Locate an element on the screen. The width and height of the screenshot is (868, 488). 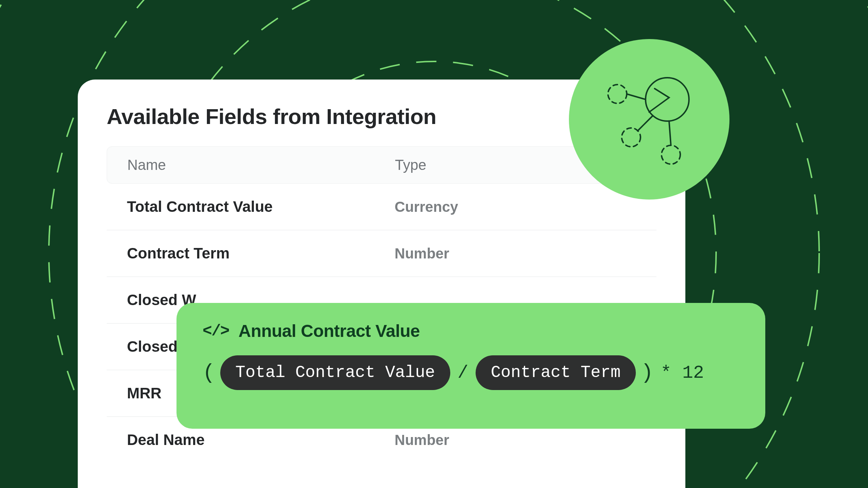
integration-badge is located at coordinates (649, 119).